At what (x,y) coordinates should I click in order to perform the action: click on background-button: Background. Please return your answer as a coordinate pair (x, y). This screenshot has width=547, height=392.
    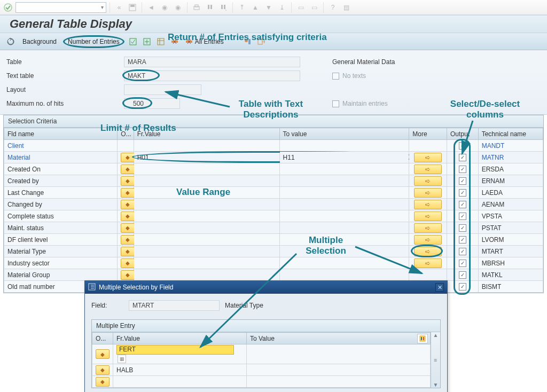
    Looking at the image, I should click on (40, 42).